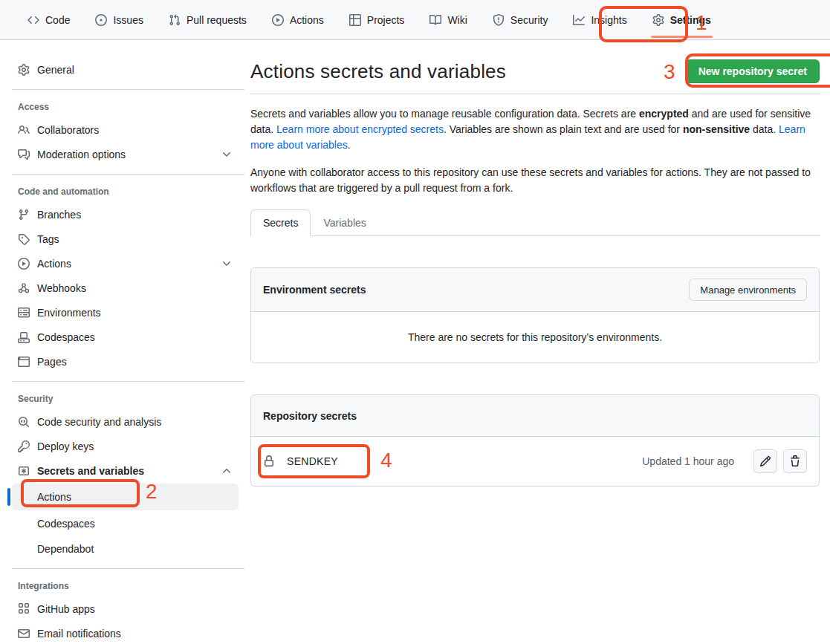 Image resolution: width=830 pixels, height=644 pixels. I want to click on sidebar-item-label: Pages, so click(52, 362).